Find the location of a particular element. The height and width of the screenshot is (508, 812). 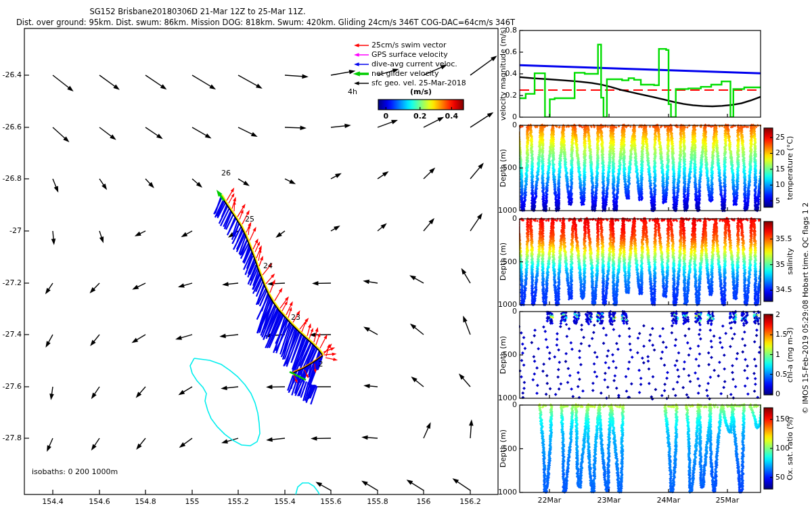

sal-colorbar-tick-label: 35.5 is located at coordinates (784, 239).